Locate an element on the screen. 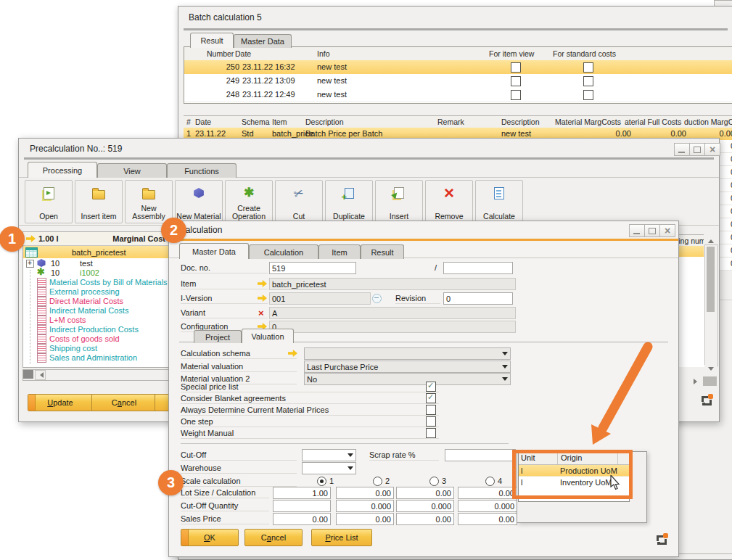 The height and width of the screenshot is (560, 732). lot-size-input-3: 0.00 is located at coordinates (425, 493).